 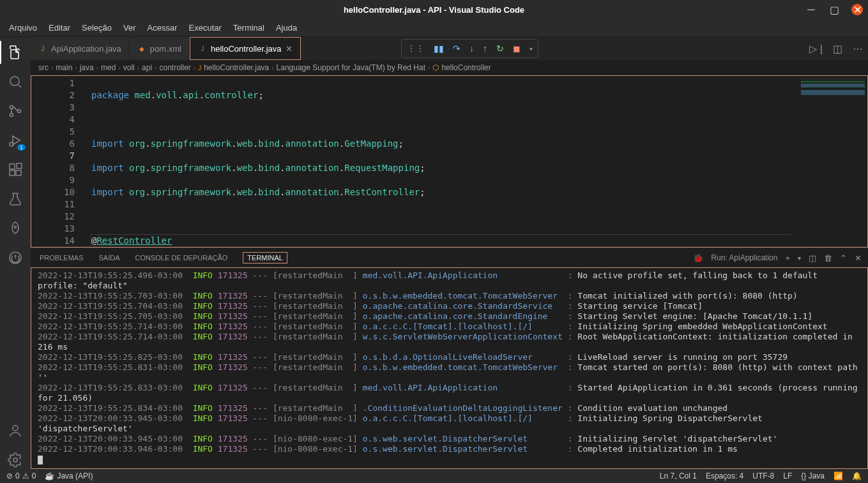 What do you see at coordinates (142, 48) in the screenshot?
I see `xml-icon: ◆` at bounding box center [142, 48].